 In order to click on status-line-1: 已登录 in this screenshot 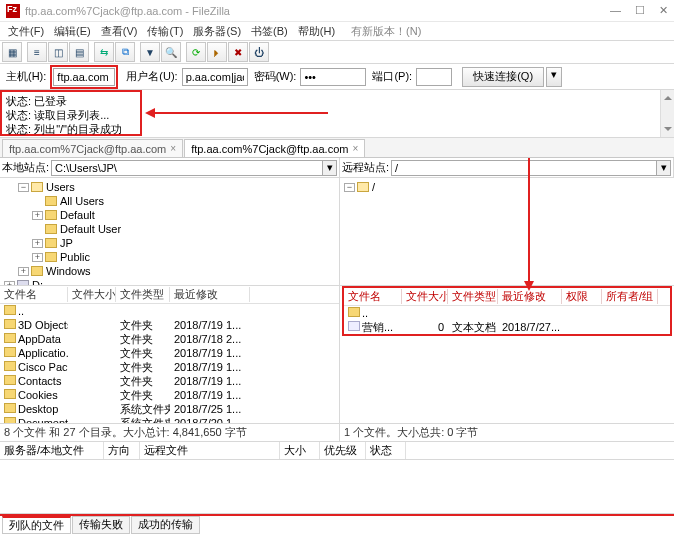, I will do `click(50, 101)`.